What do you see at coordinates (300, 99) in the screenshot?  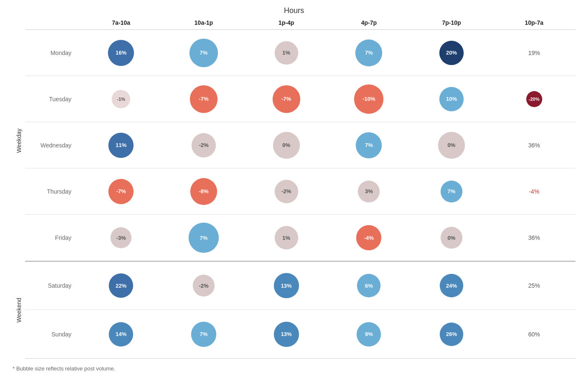 I see `table-row: Tuesday-1%-7%-7%-10%10%-20%` at bounding box center [300, 99].